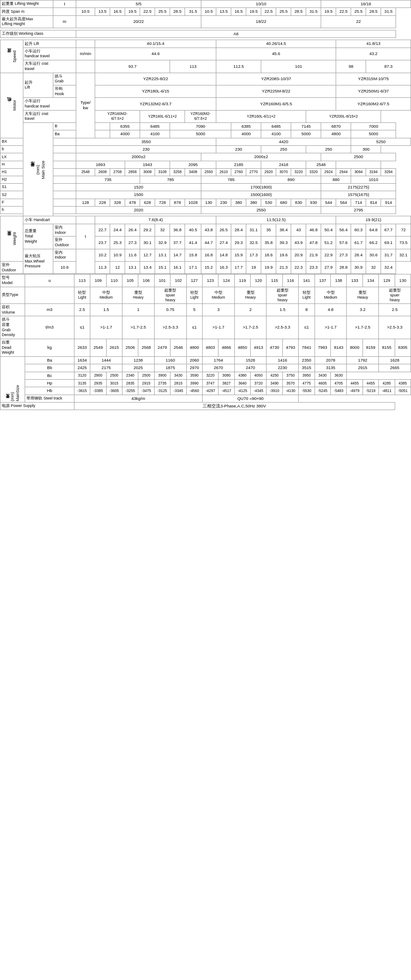  Describe the element at coordinates (351, 67) in the screenshot. I see `crat-speed-16-16a: 98` at that location.